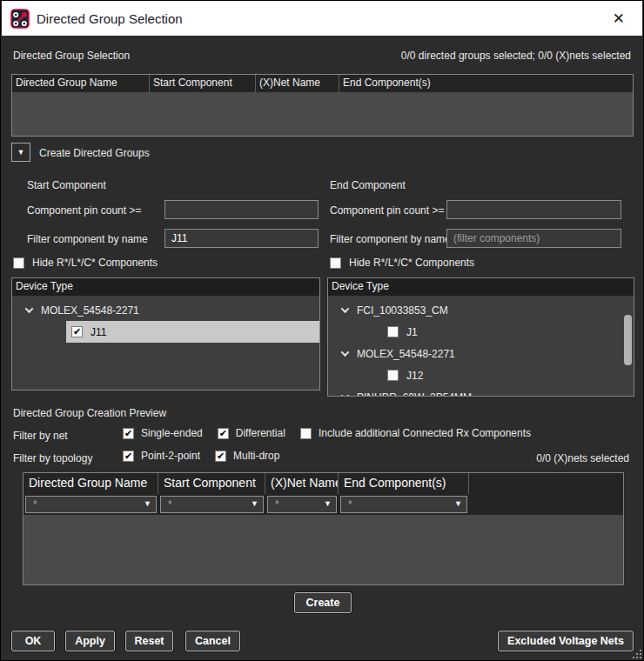 The width and height of the screenshot is (644, 661). Describe the element at coordinates (413, 332) in the screenshot. I see `tree-leaf-label: J1` at that location.